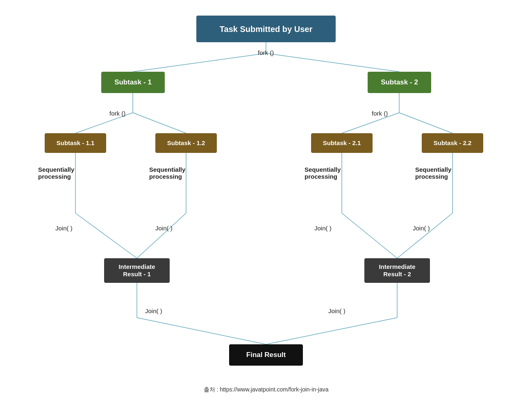 This screenshot has width=532, height=414. I want to click on label-fork-top: fork (), so click(266, 52).